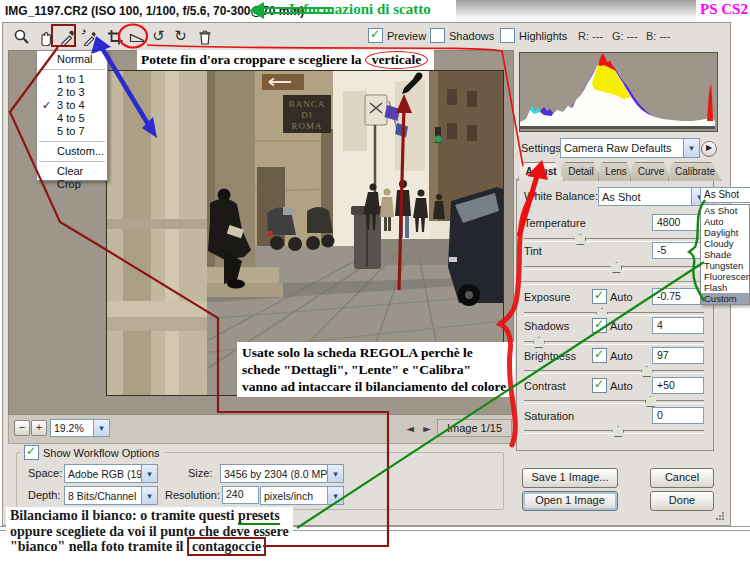 The width and height of the screenshot is (750, 562). Describe the element at coordinates (600, 386) in the screenshot. I see `contrast-auto-checkbox` at that location.